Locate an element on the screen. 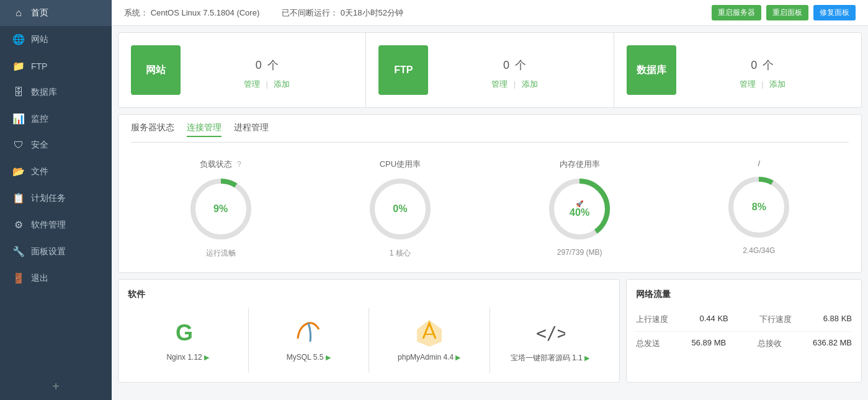 This screenshot has width=868, height=400. gauge-disk-container: 8% is located at coordinates (759, 207).